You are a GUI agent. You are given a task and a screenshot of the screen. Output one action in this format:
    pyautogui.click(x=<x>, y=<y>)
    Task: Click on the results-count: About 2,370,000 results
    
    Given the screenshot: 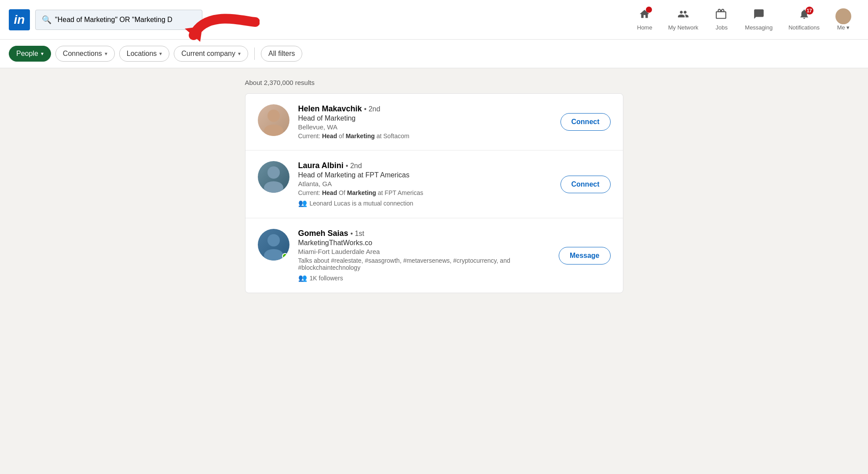 What is the action you would take?
    pyautogui.click(x=434, y=83)
    